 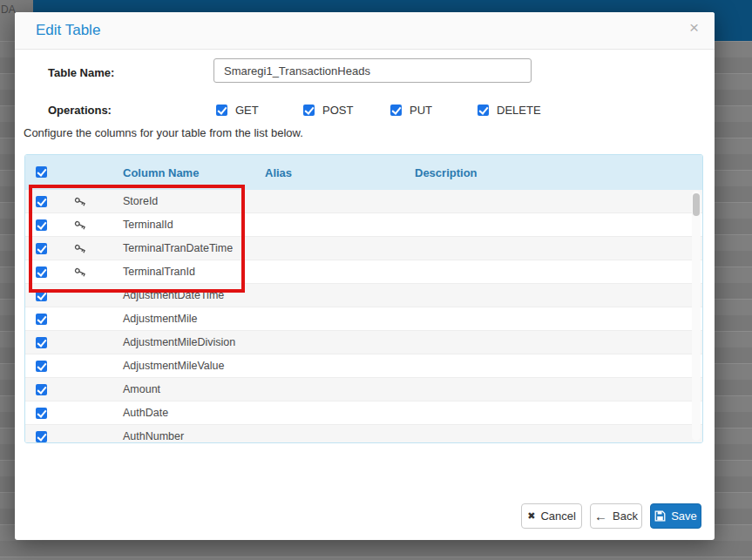 I want to click on table-row: Amount, so click(x=364, y=390).